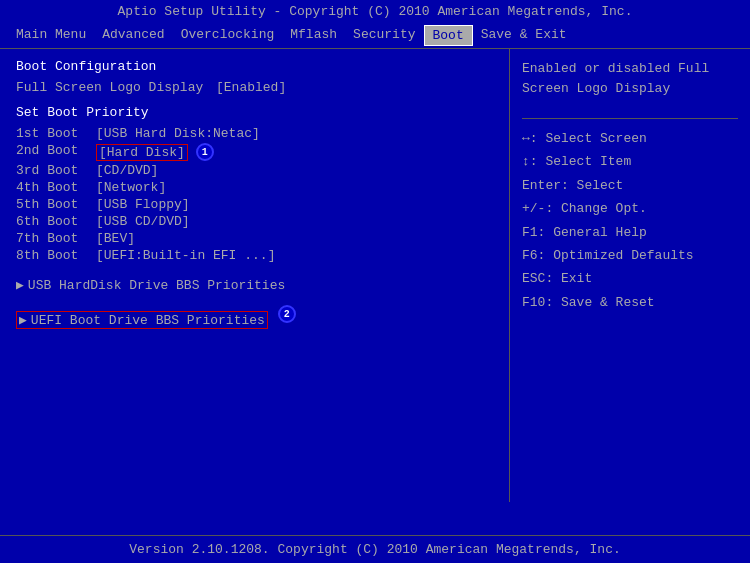 Image resolution: width=750 pixels, height=563 pixels. What do you see at coordinates (51, 36) in the screenshot?
I see `menu-item-main-menu: Main Menu` at bounding box center [51, 36].